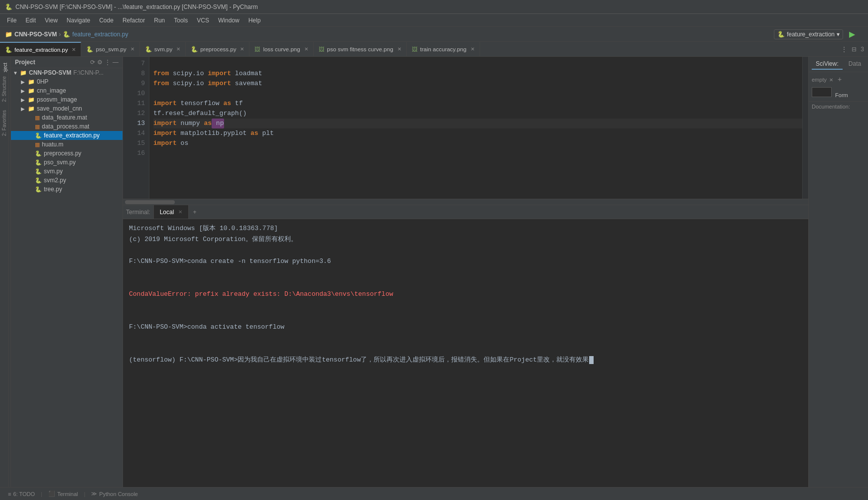  I want to click on status-item-todo: ≡ 6: TODO, so click(21, 494).